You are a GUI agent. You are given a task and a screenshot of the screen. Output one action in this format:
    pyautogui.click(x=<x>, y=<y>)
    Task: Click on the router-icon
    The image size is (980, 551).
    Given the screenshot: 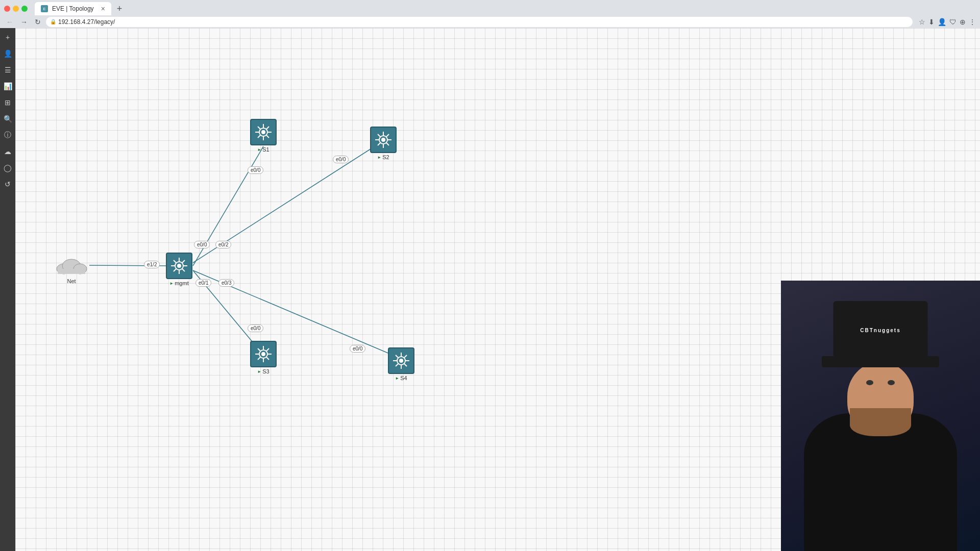 What is the action you would take?
    pyautogui.click(x=179, y=266)
    